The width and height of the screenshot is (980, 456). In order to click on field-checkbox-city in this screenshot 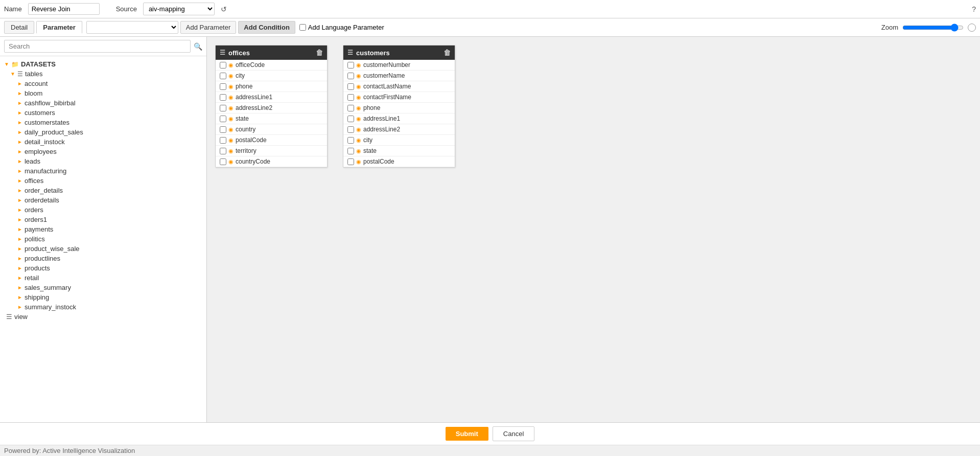, I will do `click(223, 76)`.